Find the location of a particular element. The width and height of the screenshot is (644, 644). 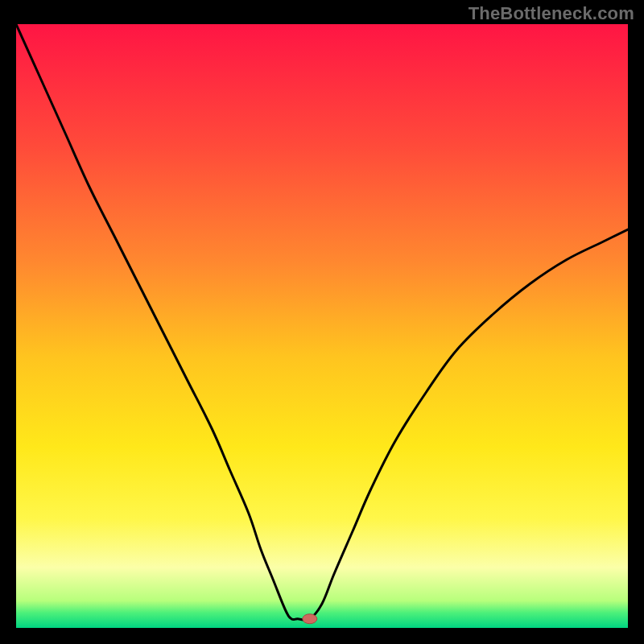

watermark-text: TheBottleneck.com is located at coordinates (551, 14).